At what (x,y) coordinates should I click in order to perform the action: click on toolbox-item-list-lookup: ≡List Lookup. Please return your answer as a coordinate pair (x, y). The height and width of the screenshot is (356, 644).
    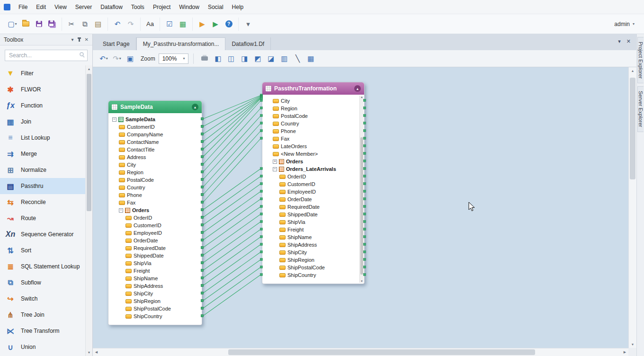
    Looking at the image, I should click on (43, 138).